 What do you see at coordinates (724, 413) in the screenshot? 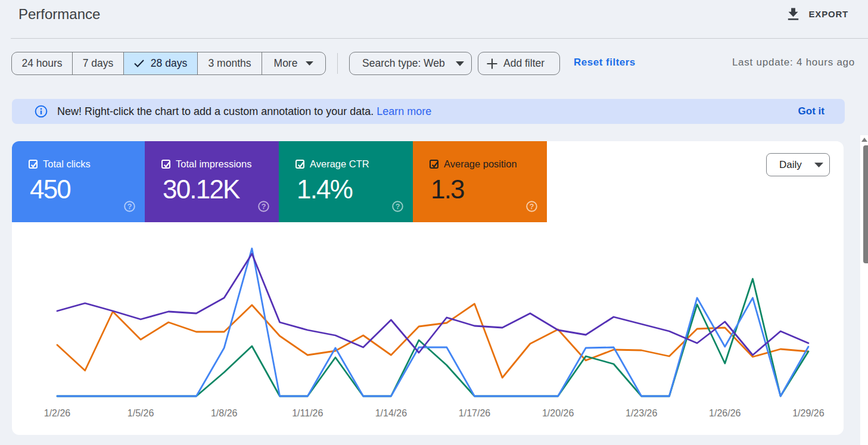
I see `svg-text: 1/26/26` at bounding box center [724, 413].